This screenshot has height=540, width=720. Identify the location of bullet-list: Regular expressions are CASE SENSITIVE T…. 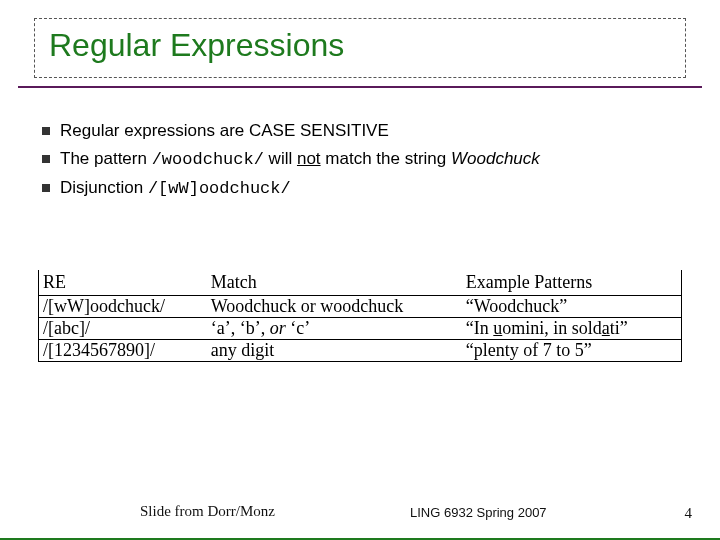
(360, 160).